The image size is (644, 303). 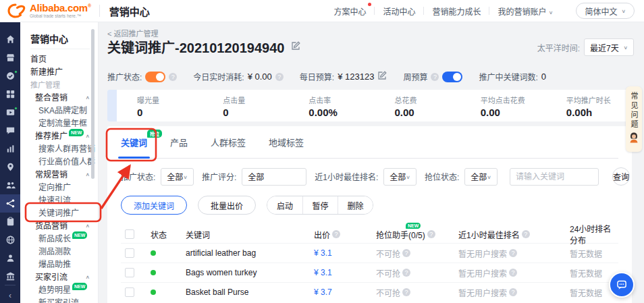 I want to click on select-all-checkbox, so click(x=130, y=234).